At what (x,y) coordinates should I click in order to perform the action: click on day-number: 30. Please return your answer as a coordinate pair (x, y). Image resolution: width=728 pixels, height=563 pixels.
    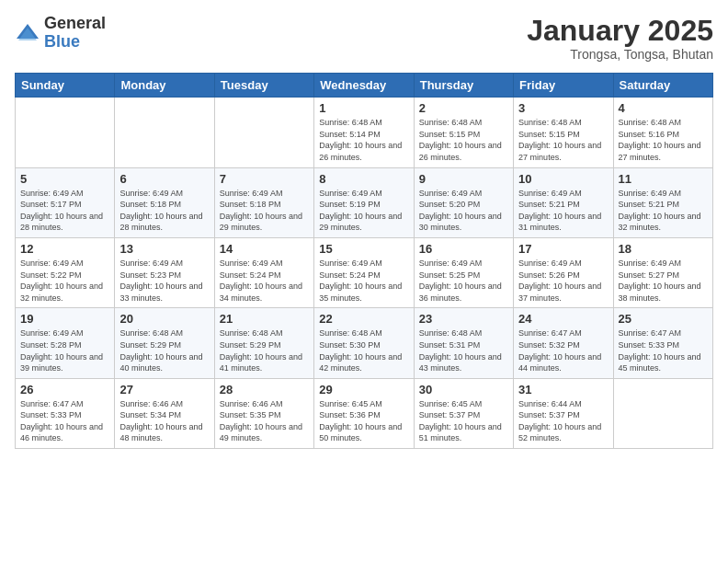
    Looking at the image, I should click on (463, 390).